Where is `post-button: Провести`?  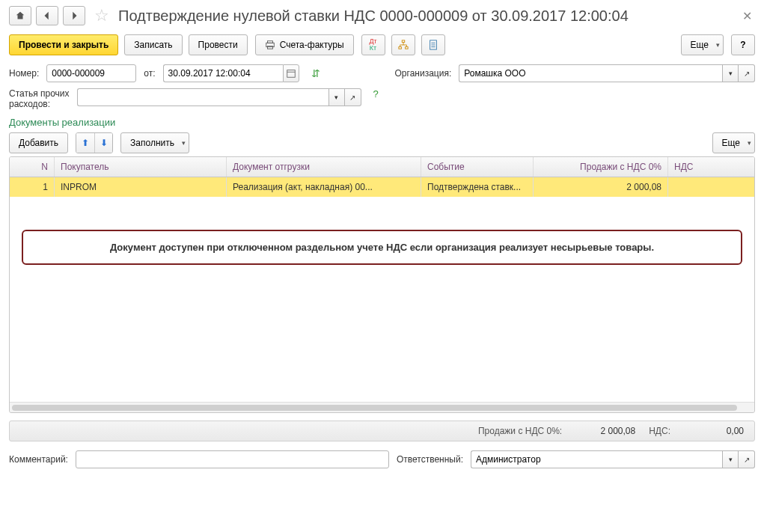
post-button: Провести is located at coordinates (218, 45).